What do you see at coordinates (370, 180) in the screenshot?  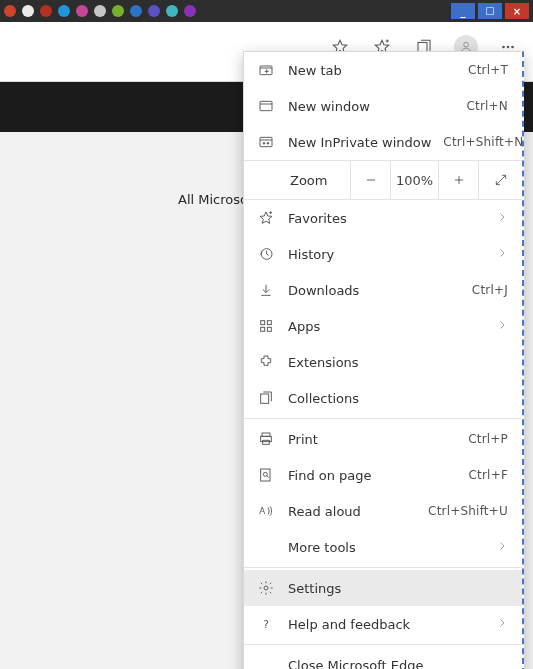 I see `zoom-out-button` at bounding box center [370, 180].